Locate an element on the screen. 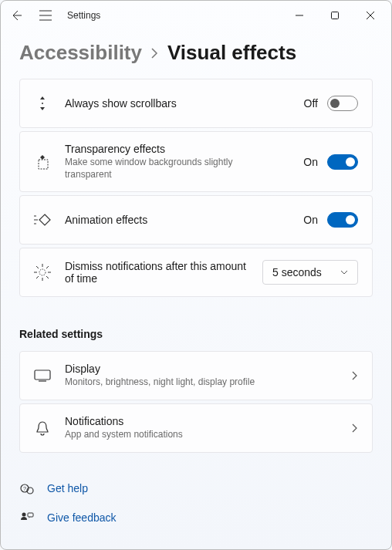  maximize-button is located at coordinates (335, 15).